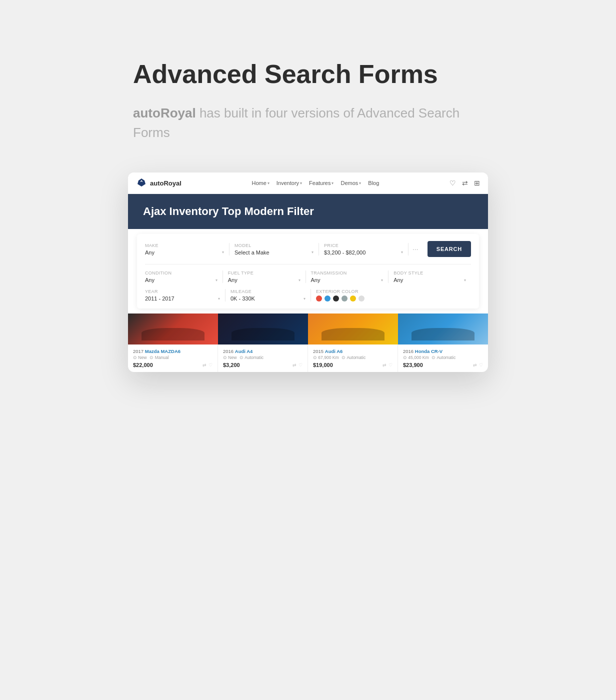  I want to click on car-link-3: Audi A6, so click(334, 351).